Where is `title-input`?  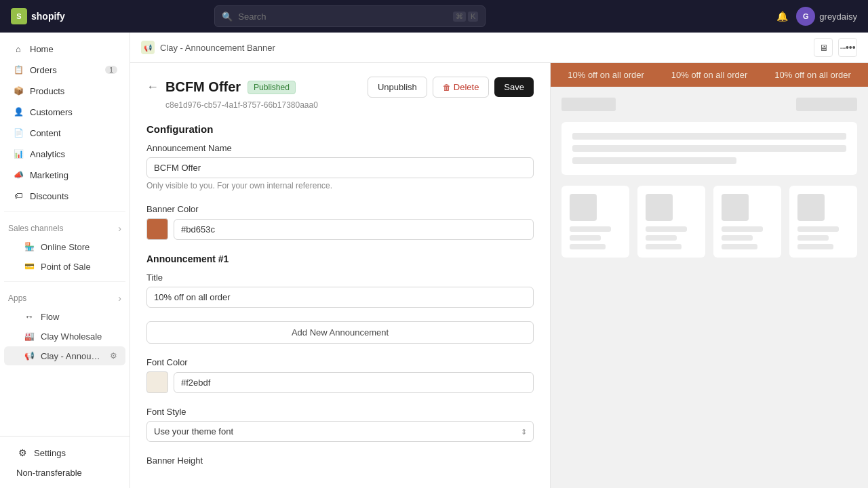 title-input is located at coordinates (340, 297).